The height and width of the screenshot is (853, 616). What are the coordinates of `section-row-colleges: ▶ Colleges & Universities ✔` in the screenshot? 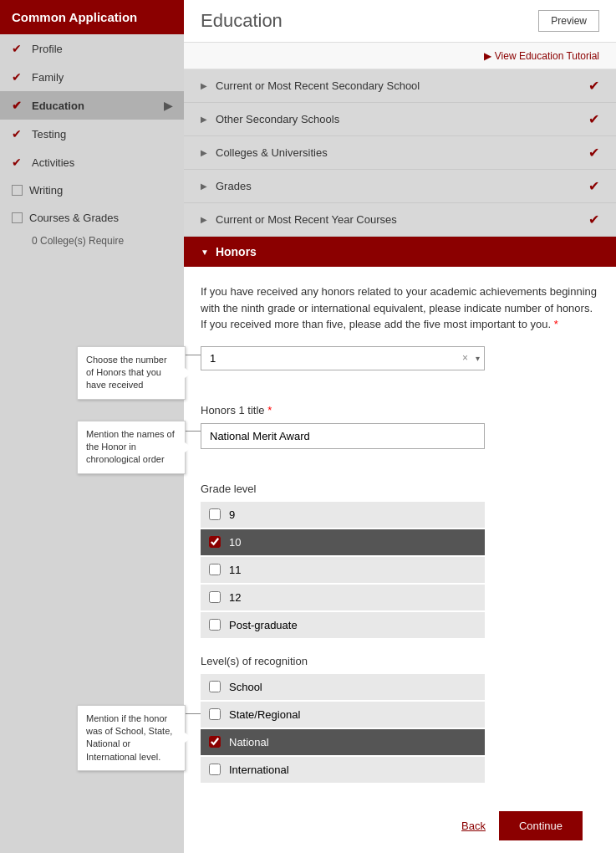 It's located at (400, 153).